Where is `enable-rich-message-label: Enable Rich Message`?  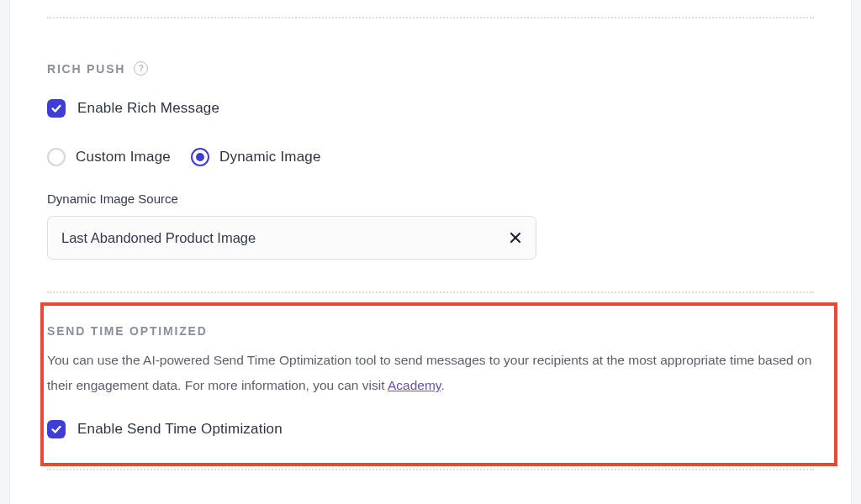 enable-rich-message-label: Enable Rich Message is located at coordinates (148, 108).